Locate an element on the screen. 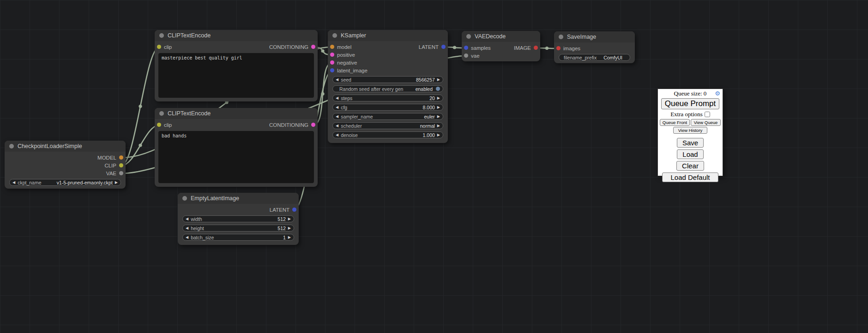 The height and width of the screenshot is (333, 868). node-title-bar: KSampler is located at coordinates (388, 36).